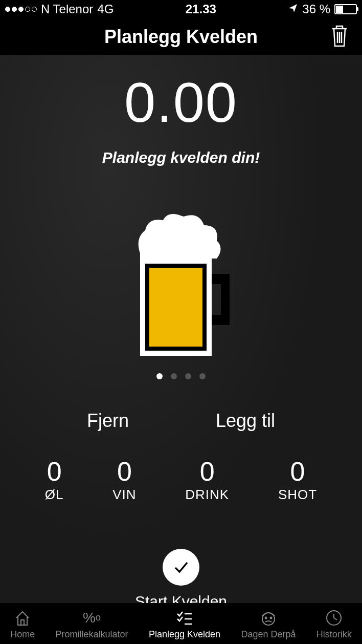 Image resolution: width=362 pixels, height=644 pixels. I want to click on battery-pct: 36 %, so click(316, 9).